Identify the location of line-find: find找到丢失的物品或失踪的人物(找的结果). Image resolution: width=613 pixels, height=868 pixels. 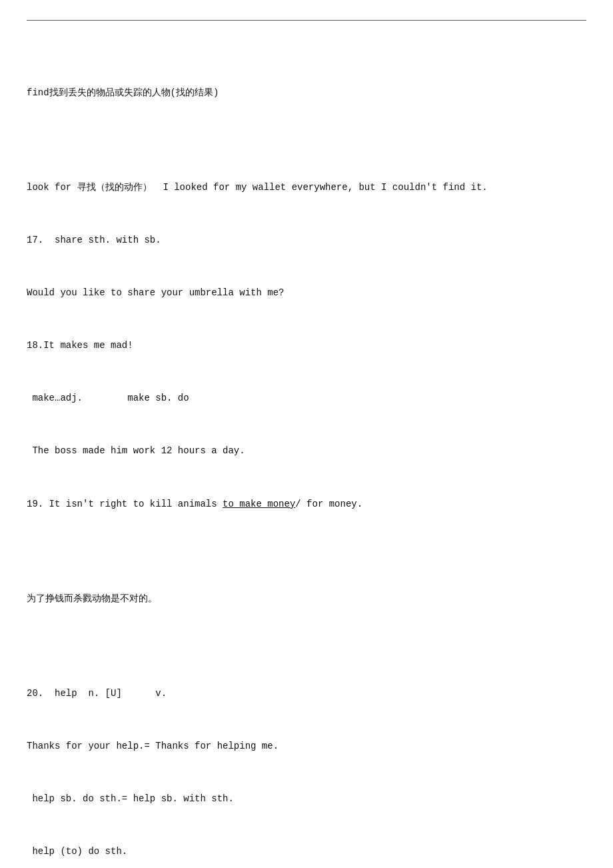
(306, 93).